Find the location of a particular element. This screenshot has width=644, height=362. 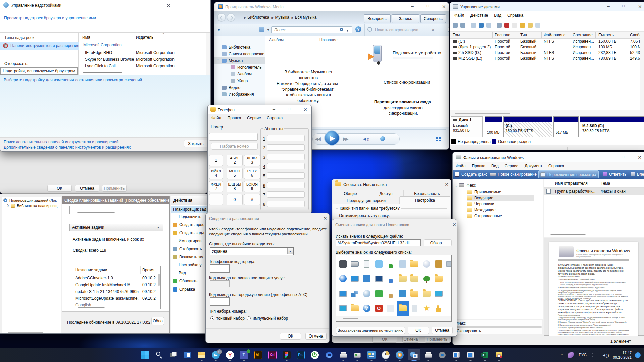

new-scan-button: Новое сканирование is located at coordinates (517, 174).